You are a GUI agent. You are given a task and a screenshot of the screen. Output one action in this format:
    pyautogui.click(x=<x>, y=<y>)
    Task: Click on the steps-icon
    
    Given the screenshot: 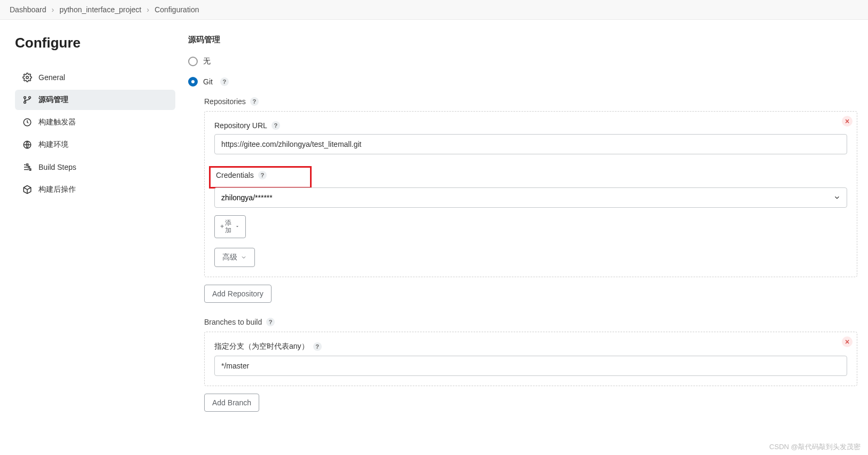 What is the action you would take?
    pyautogui.click(x=27, y=167)
    